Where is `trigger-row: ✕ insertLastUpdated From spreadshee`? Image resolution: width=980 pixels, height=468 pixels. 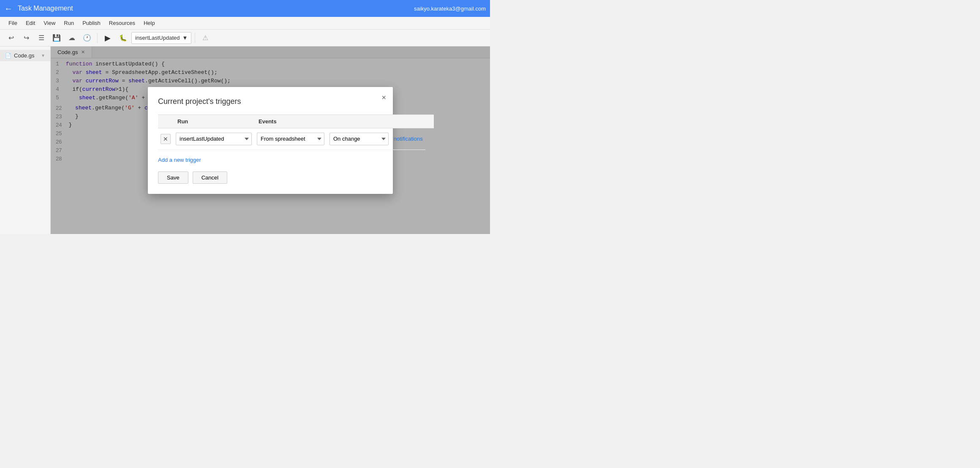
trigger-row: ✕ insertLastUpdated From spreadshee is located at coordinates (296, 139).